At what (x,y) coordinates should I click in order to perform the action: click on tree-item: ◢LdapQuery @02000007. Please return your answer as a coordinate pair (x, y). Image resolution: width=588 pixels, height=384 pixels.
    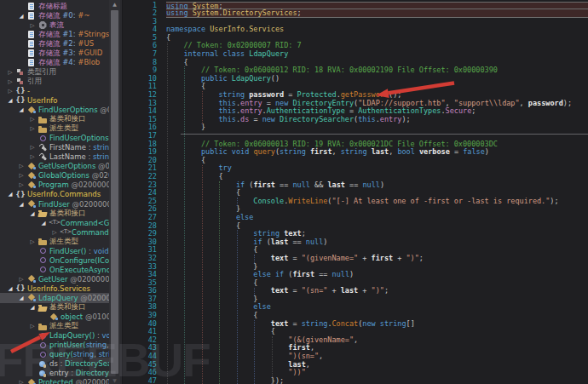
    Looking at the image, I should click on (55, 298).